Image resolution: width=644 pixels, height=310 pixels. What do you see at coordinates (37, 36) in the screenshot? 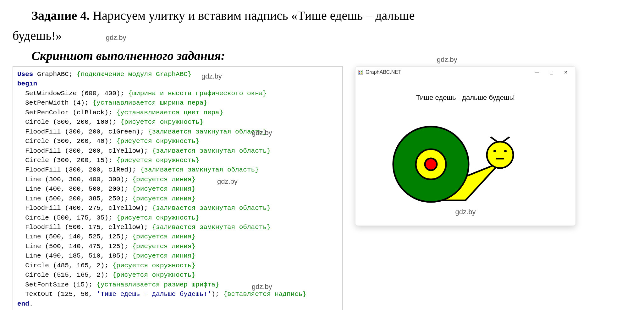
I see `task-text-2: будешь!»` at bounding box center [37, 36].